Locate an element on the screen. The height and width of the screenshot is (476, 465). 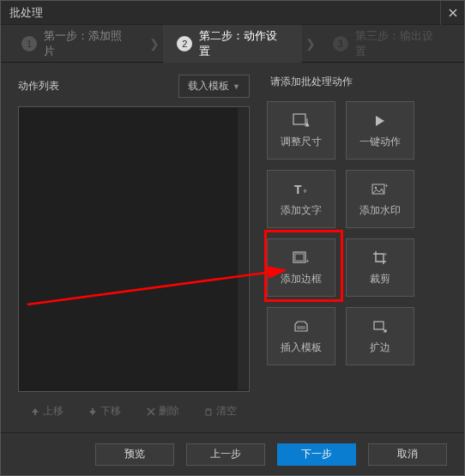
list-controls: 上移 下移 删除 清空 is located at coordinates (134, 412).